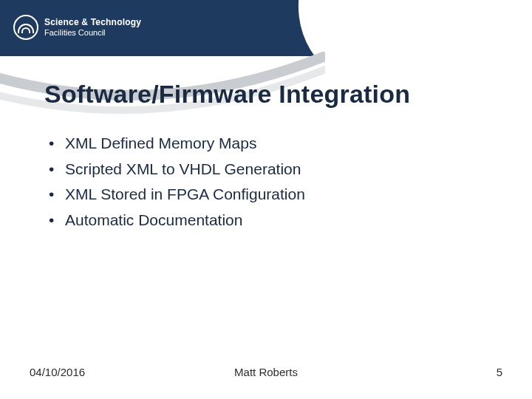 Image resolution: width=532 pixels, height=399 pixels. Describe the element at coordinates (266, 372) in the screenshot. I see `footer-author: Matt Roberts` at that location.